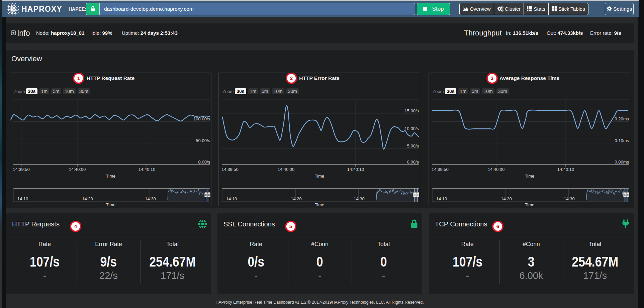 This screenshot has width=644, height=308. Describe the element at coordinates (411, 128) in the screenshot. I see `svg-text: 10.00/s` at that location.